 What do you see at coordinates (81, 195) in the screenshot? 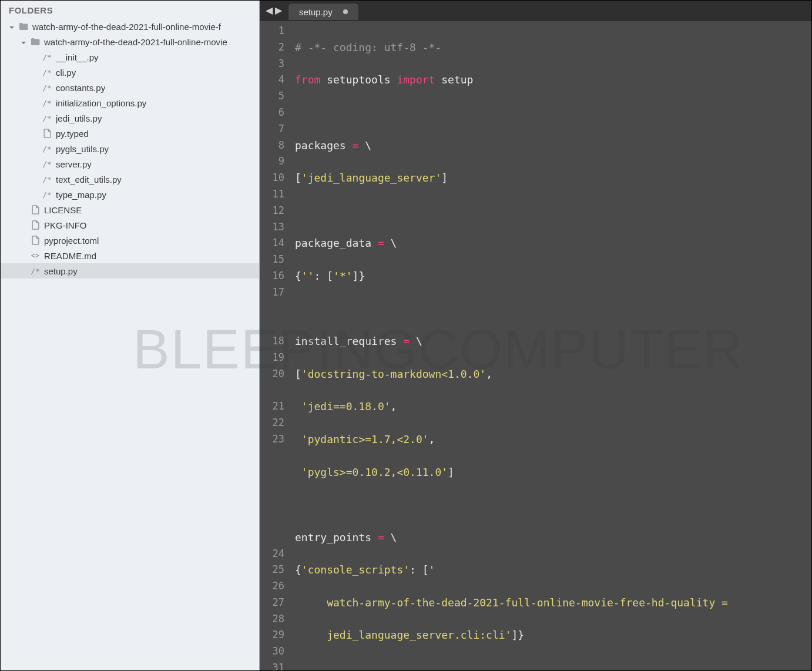
I see `tree-item-label: type_map.py` at bounding box center [81, 195].